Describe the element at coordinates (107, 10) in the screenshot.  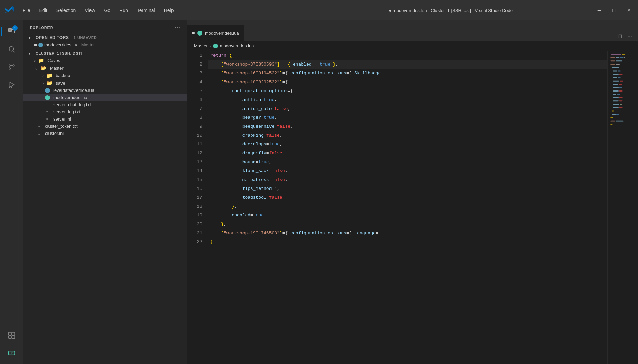
I see `menu-go: Go` at that location.